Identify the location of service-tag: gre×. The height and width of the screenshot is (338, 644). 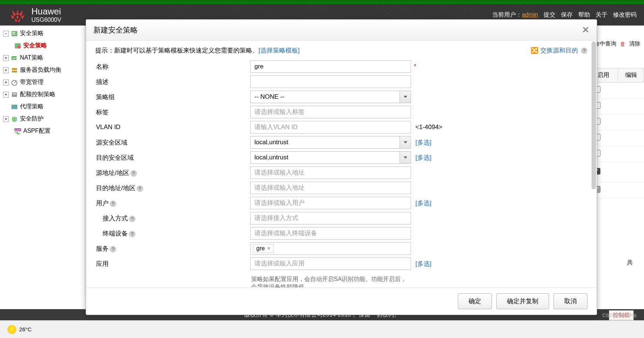
(263, 249).